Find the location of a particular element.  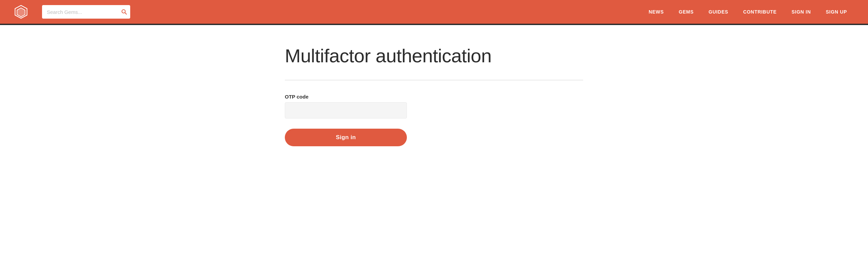

otp-input is located at coordinates (346, 110).